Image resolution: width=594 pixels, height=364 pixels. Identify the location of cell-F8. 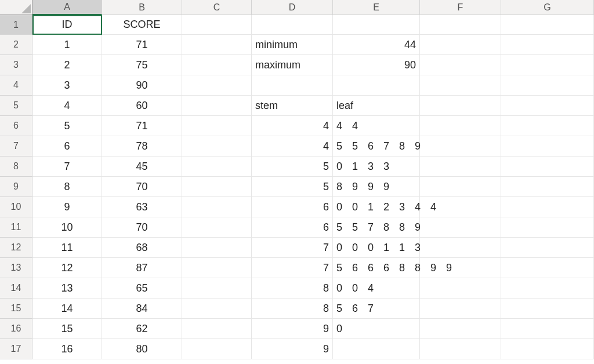
(461, 167).